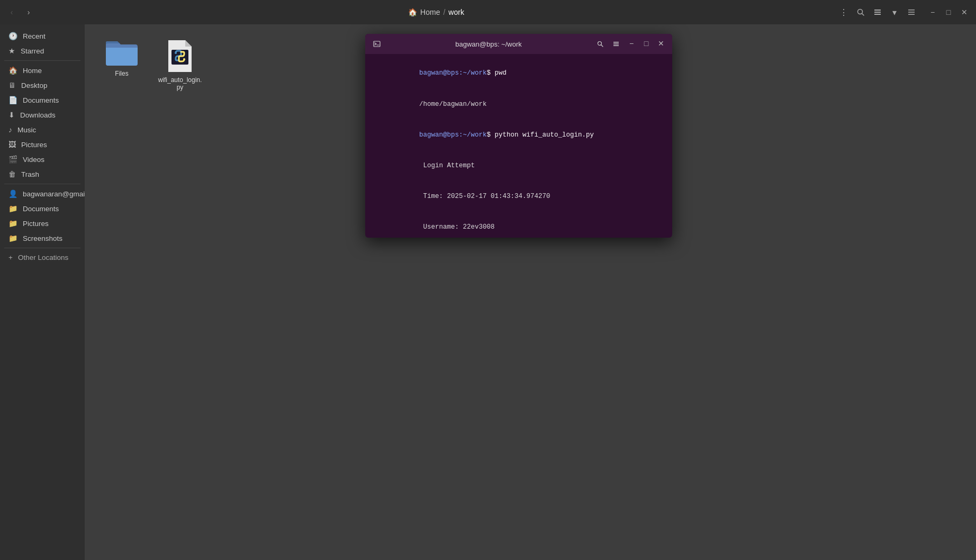 The image size is (976, 560). What do you see at coordinates (32, 51) in the screenshot?
I see `sidebar-label-starred: Starred` at bounding box center [32, 51].